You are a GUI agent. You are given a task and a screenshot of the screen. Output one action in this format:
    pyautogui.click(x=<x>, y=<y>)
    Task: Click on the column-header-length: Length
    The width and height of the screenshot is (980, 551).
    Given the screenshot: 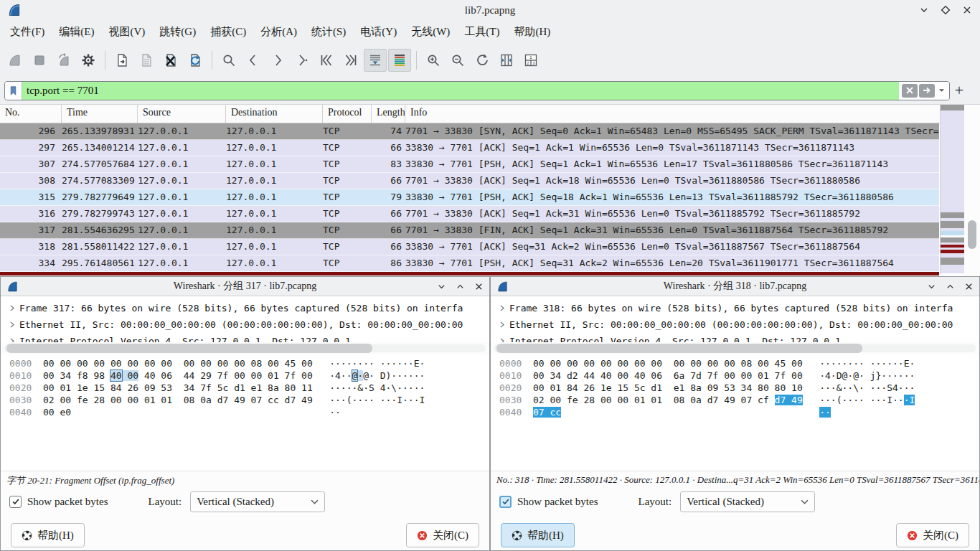 What is the action you would take?
    pyautogui.click(x=389, y=113)
    